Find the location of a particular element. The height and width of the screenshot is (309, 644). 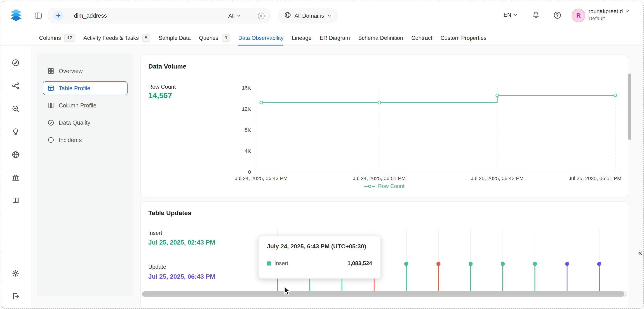

tab-contract: Contract is located at coordinates (422, 38).